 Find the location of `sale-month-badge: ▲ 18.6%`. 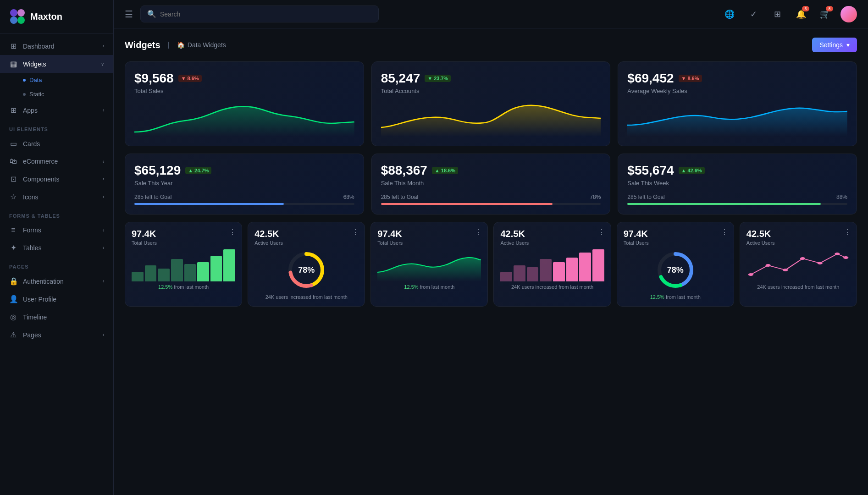

sale-month-badge: ▲ 18.6% is located at coordinates (445, 170).